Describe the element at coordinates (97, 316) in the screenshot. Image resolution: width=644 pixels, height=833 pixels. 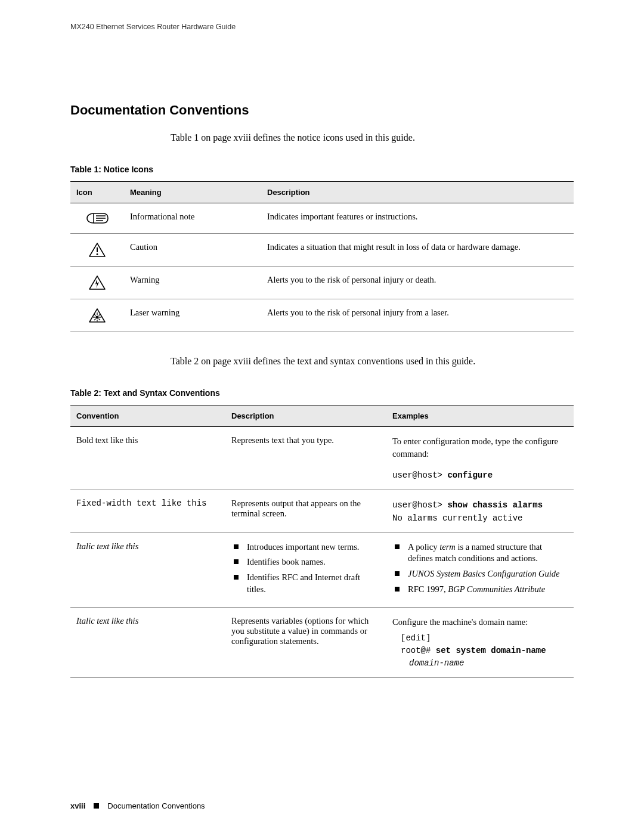
I see `laser-warning-icon` at that location.